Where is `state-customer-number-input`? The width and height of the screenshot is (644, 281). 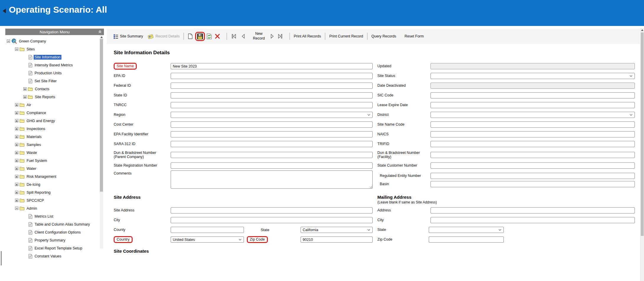
state-customer-number-input is located at coordinates (533, 166).